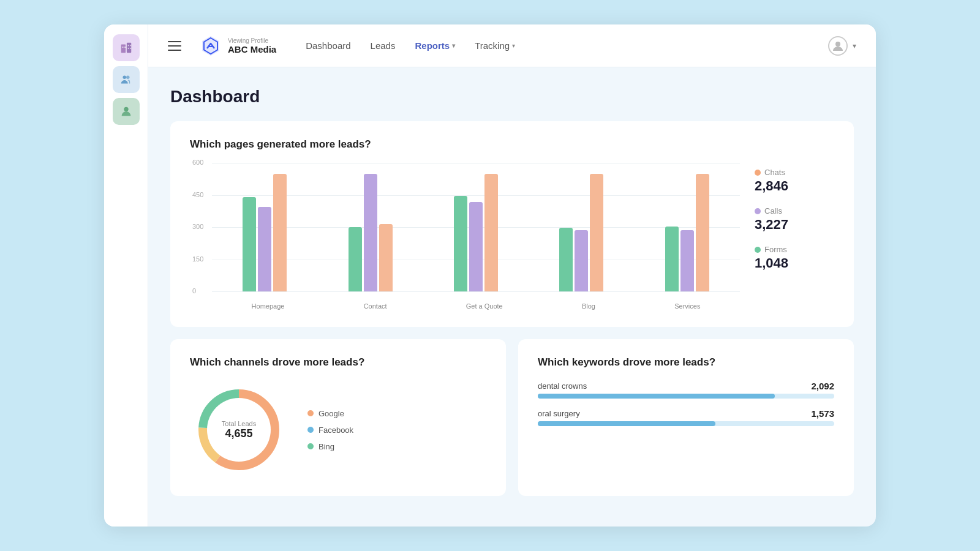  What do you see at coordinates (198, 259) in the screenshot?
I see `y-label-150: 150` at bounding box center [198, 259].